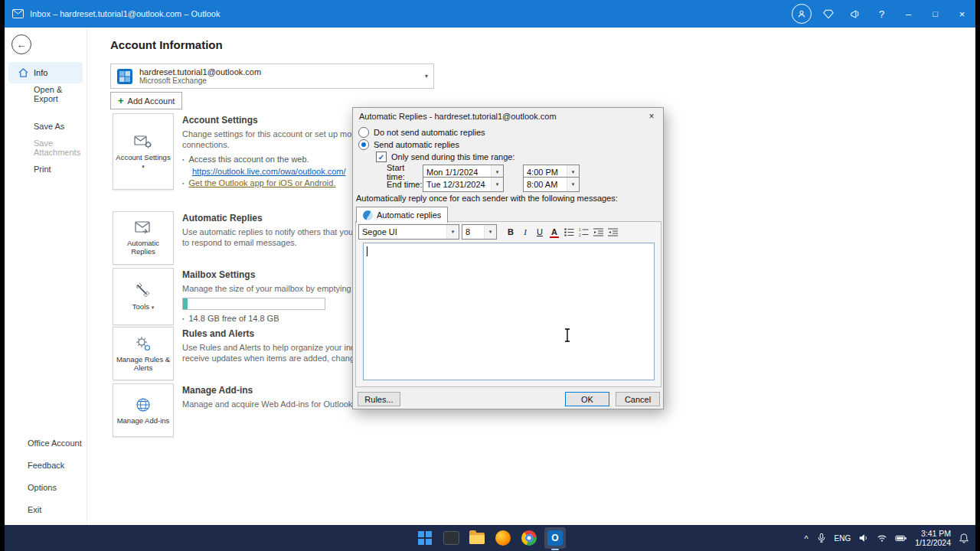 This screenshot has height=551, width=980. What do you see at coordinates (143, 344) in the screenshot?
I see `rules-gear-icon` at bounding box center [143, 344].